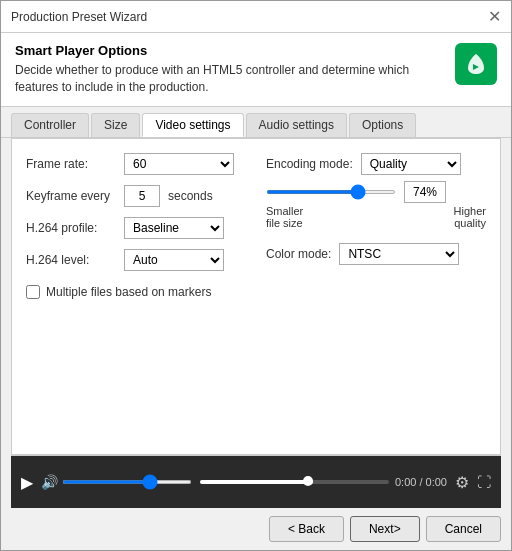 The height and width of the screenshot is (551, 512). What do you see at coordinates (376, 254) in the screenshot?
I see `color-mode-row: Color mode: NTSC PAL Film` at bounding box center [376, 254].